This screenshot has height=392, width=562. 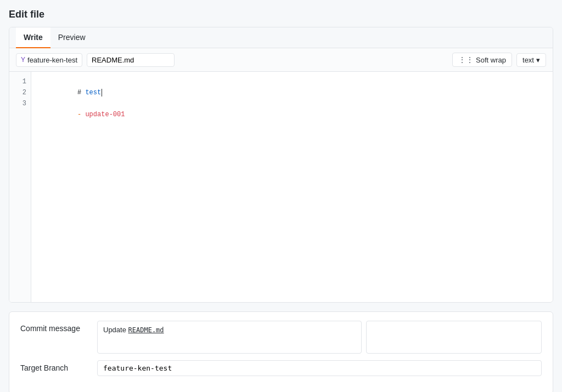 I want to click on chevron-down-icon: ▾, so click(x=538, y=60).